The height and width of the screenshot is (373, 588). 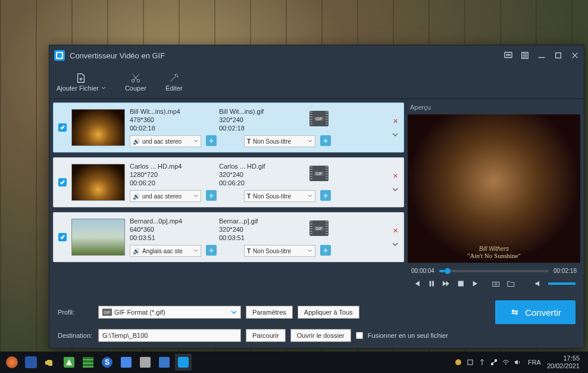 What do you see at coordinates (494, 271) in the screenshot?
I see `timeline: 00:00:04 00:02:18` at bounding box center [494, 271].